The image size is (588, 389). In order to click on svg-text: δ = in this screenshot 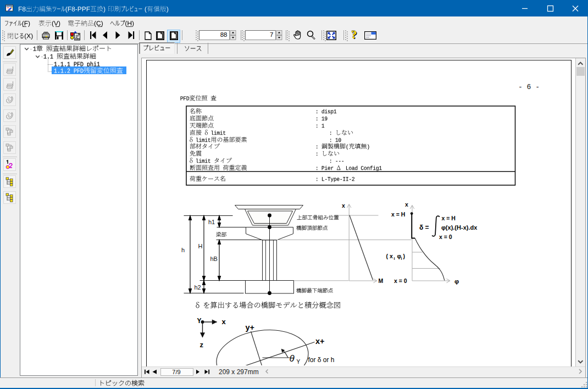, I will do `click(424, 227)`.